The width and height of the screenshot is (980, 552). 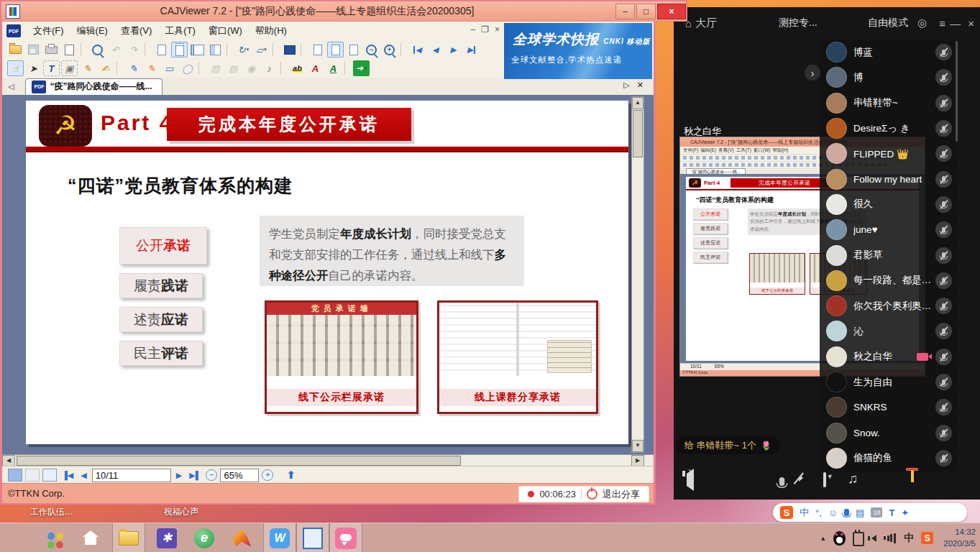 What do you see at coordinates (197, 50) in the screenshot?
I see `facing-pages-icon` at bounding box center [197, 50].